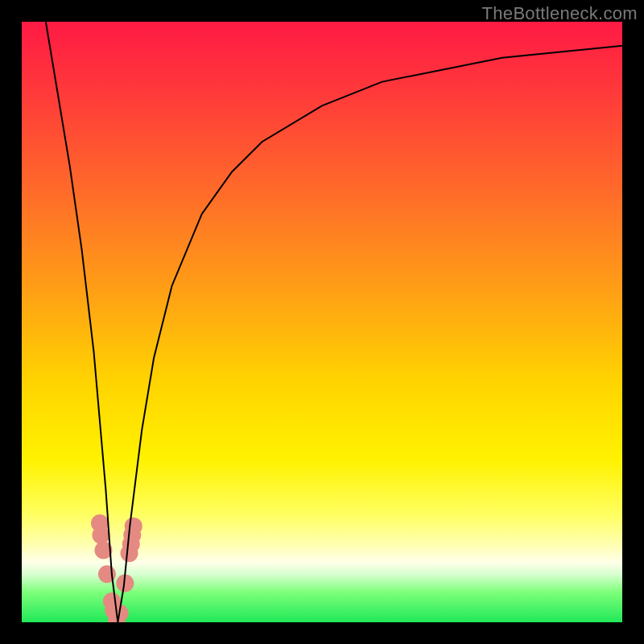 Image resolution: width=644 pixels, height=644 pixels. What do you see at coordinates (117, 568) in the screenshot?
I see `marker-group` at bounding box center [117, 568].